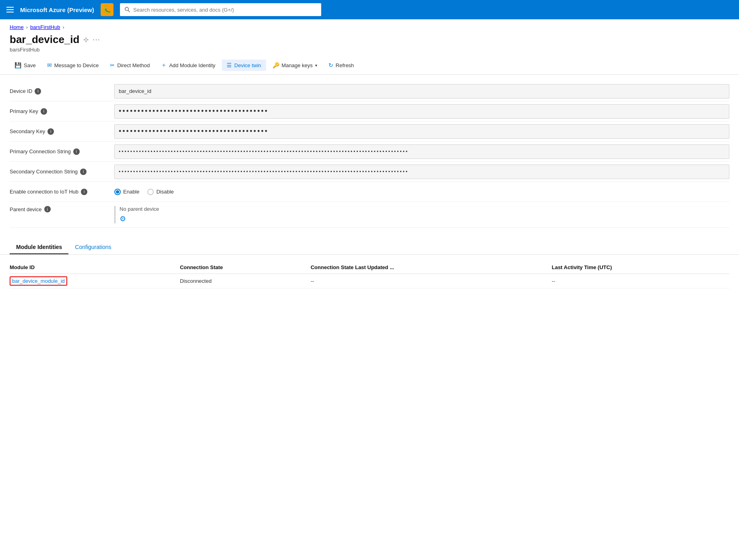  I want to click on toolbar: 💾 Save ✉ Message to Device ✂ Direct Meth…, so click(370, 65).